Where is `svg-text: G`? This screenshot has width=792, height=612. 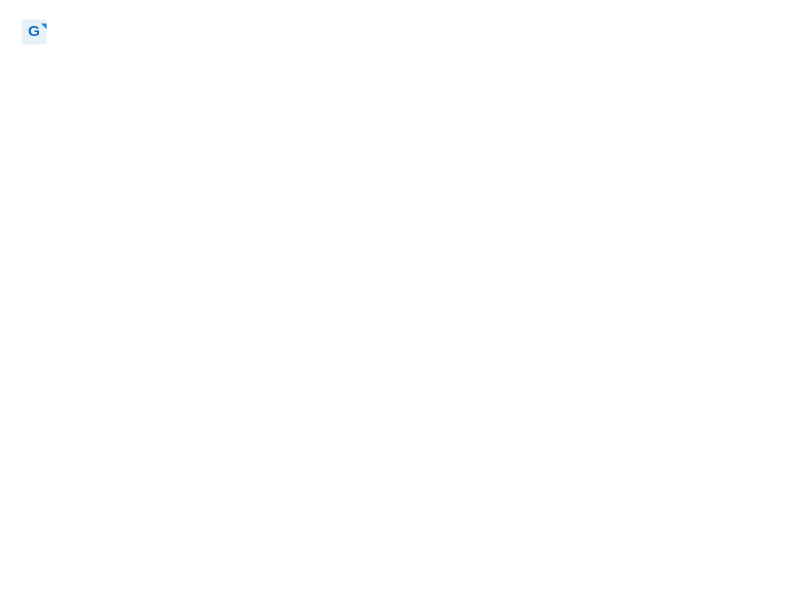
svg-text: G is located at coordinates (34, 30).